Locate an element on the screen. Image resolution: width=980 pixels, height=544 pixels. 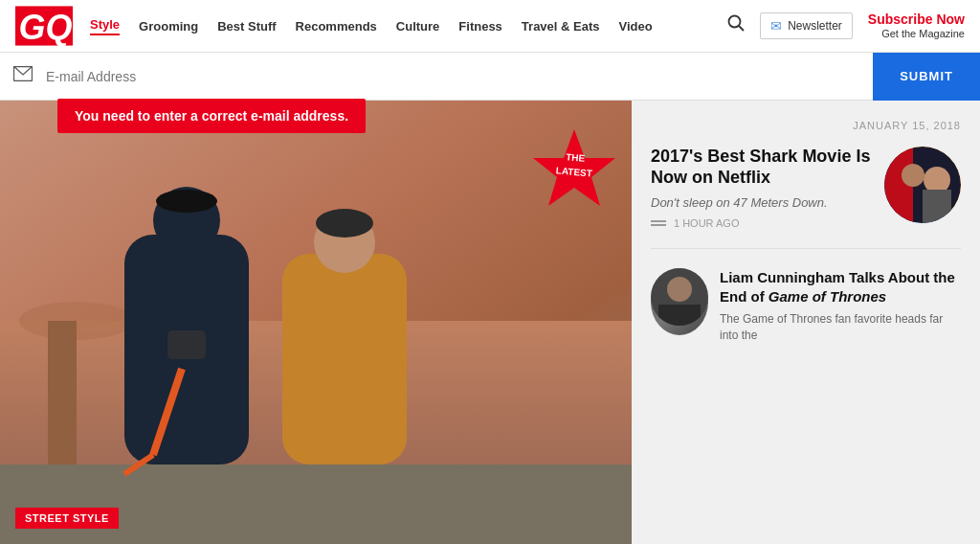
email-bar: SUBMIT is located at coordinates (490, 77).